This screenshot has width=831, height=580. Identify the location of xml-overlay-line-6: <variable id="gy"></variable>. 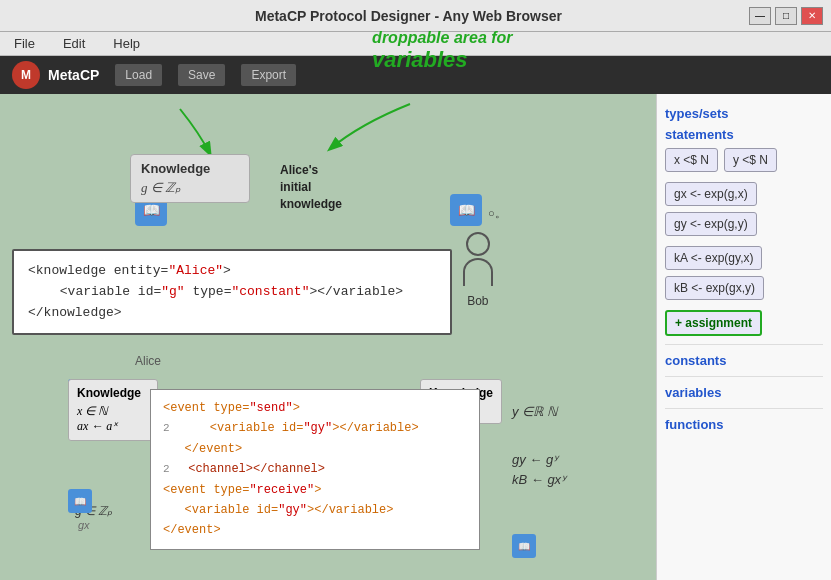
(315, 510).